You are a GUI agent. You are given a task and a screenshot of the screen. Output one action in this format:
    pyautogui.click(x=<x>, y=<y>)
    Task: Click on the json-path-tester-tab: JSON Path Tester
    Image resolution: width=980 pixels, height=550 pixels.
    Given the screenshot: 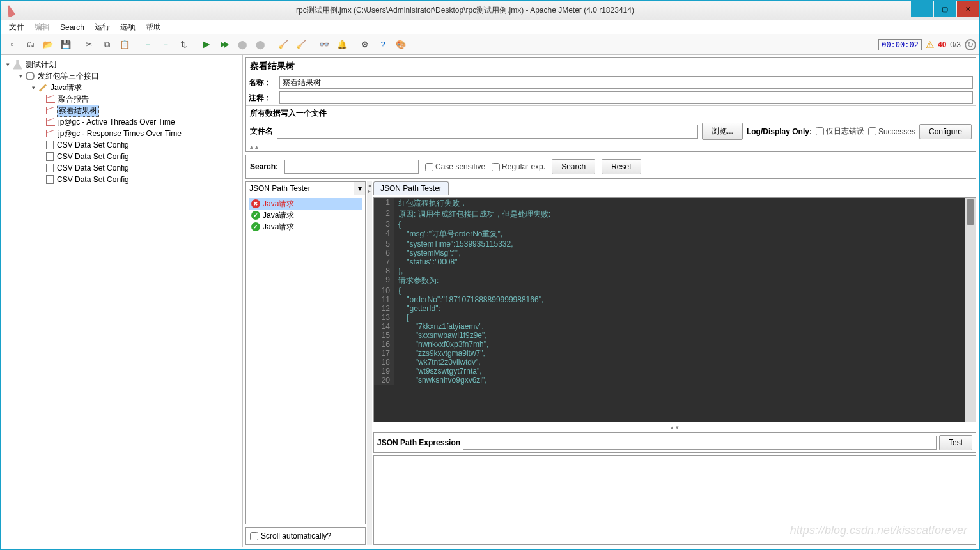 What is the action you would take?
    pyautogui.click(x=411, y=188)
    